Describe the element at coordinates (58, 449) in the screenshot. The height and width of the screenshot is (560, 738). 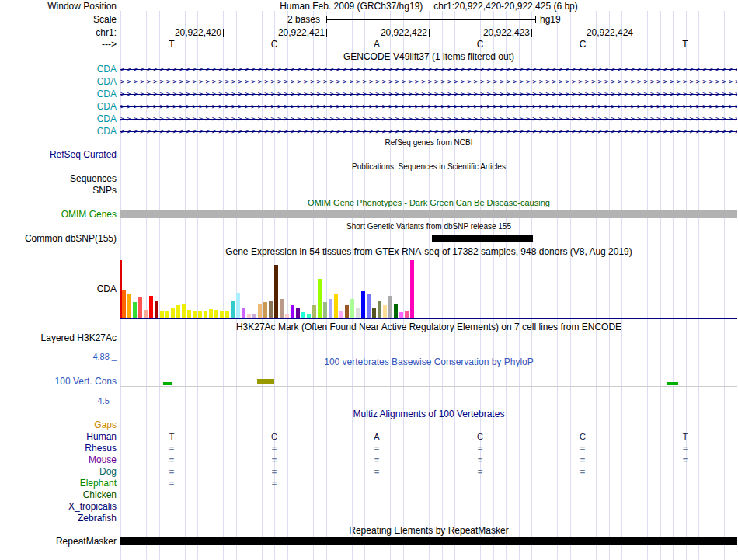
I see `species-label: Rhesus` at that location.